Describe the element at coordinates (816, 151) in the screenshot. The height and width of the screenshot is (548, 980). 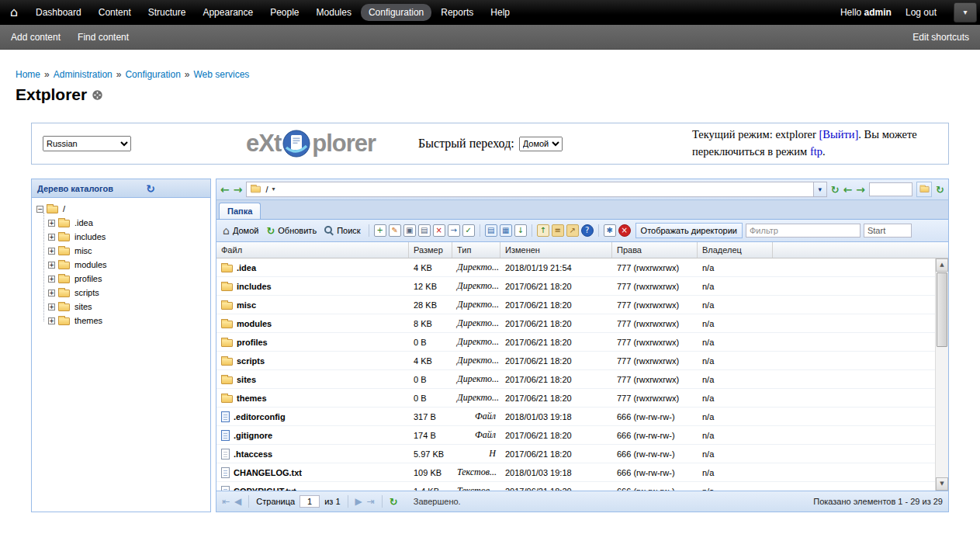
I see `ftp-link: ftp` at that location.